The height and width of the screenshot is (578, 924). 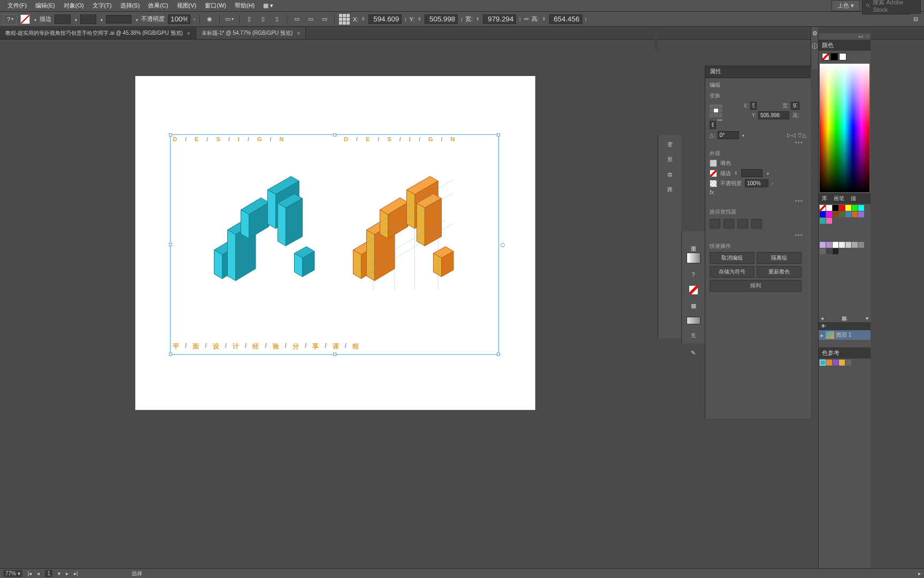 What do you see at coordinates (732, 258) in the screenshot?
I see `ungroup-button: 取消编组` at bounding box center [732, 258].